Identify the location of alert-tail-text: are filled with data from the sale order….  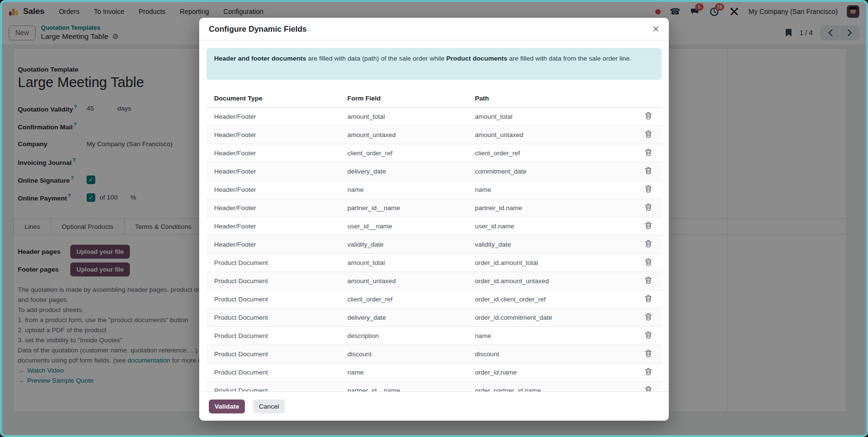
(569, 59).